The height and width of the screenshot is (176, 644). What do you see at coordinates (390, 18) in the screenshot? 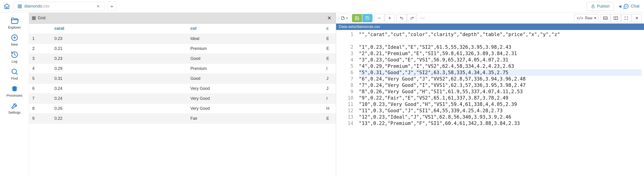
I see `zoom-in-button: +` at bounding box center [390, 18].